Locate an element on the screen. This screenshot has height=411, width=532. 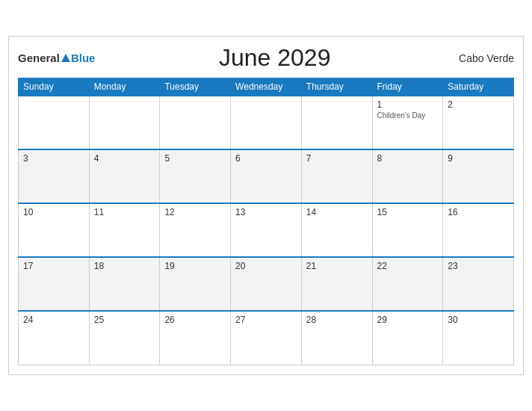
day-cell: 22 is located at coordinates (408, 284).